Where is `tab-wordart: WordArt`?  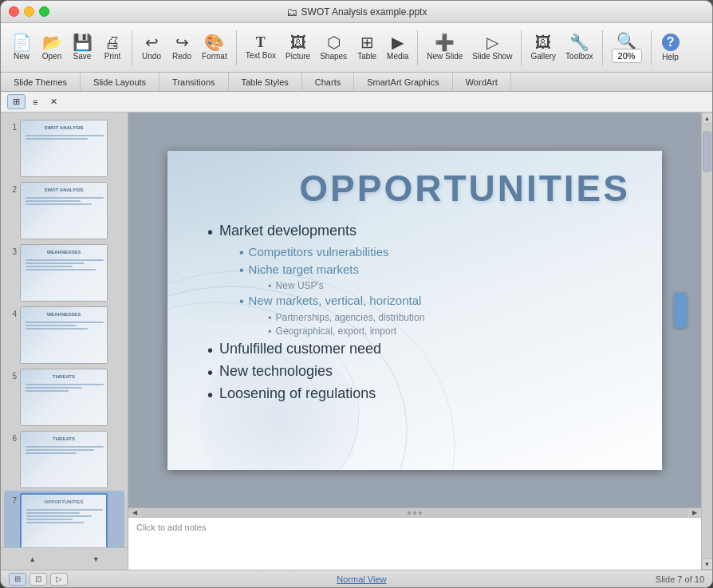
tab-wordart: WordArt is located at coordinates (482, 81).